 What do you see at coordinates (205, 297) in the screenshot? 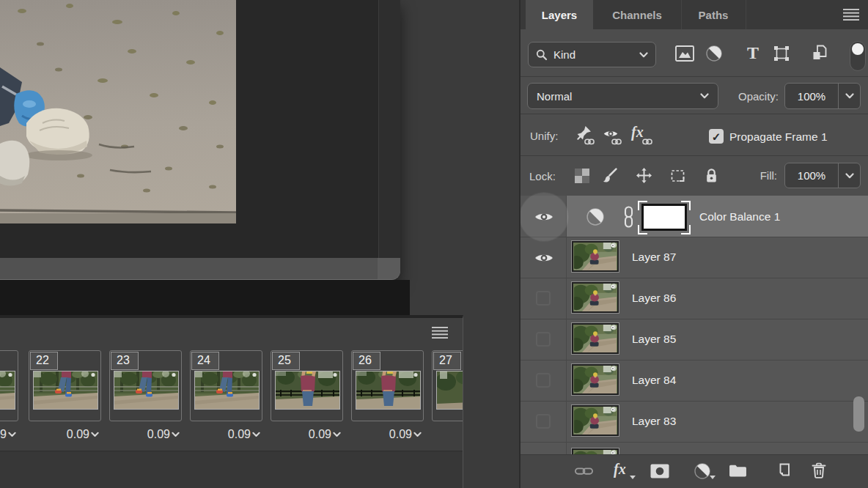
I see `window-shadow-area` at bounding box center [205, 297].